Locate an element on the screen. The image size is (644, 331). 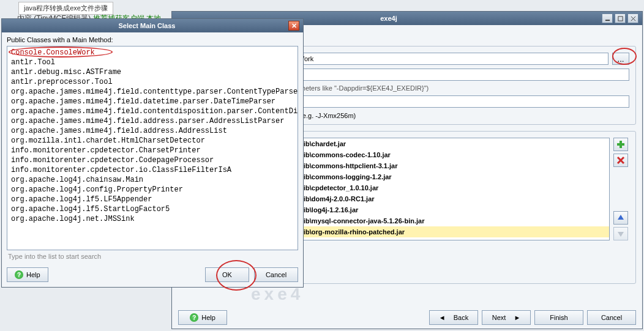
class-item: antlr.Tool is located at coordinates (152, 62).